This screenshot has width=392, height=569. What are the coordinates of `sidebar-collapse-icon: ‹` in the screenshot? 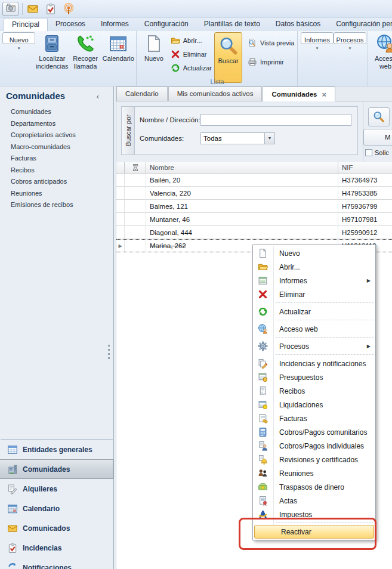 It's located at (98, 97).